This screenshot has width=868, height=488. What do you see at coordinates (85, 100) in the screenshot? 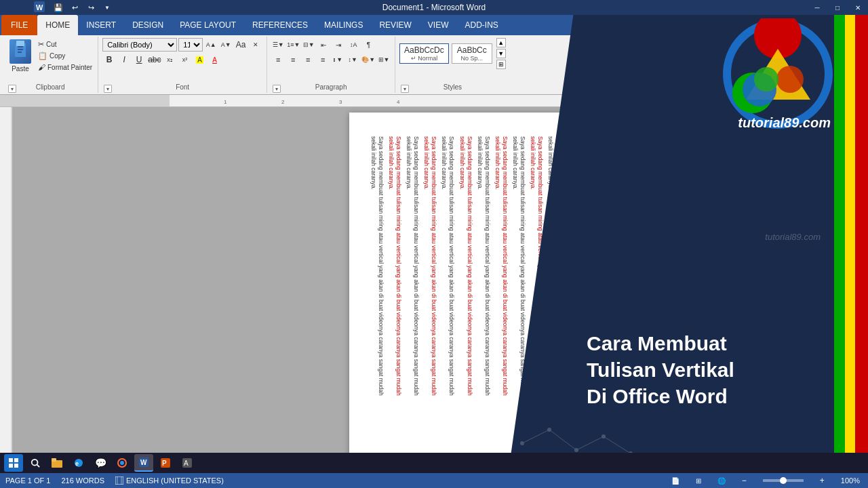
I see `ruler-left-pad` at bounding box center [85, 100].